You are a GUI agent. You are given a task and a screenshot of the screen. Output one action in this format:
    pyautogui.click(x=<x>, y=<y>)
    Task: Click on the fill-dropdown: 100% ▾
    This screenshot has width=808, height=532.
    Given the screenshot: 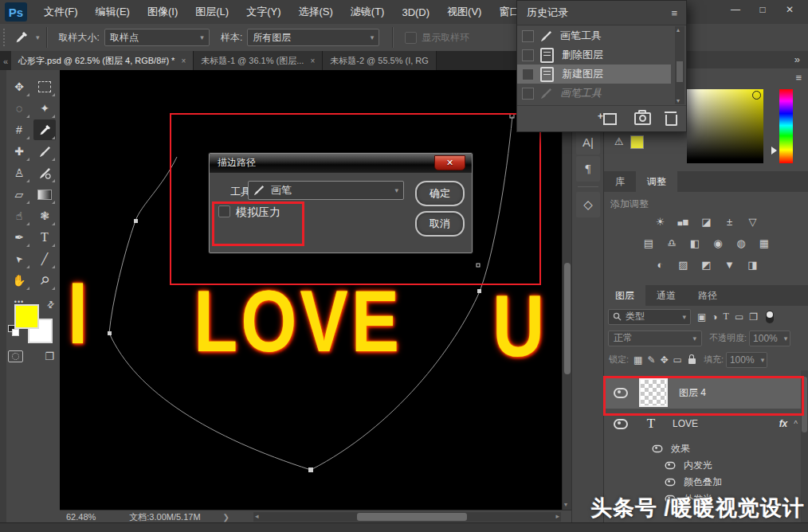 What is the action you would take?
    pyautogui.click(x=747, y=360)
    